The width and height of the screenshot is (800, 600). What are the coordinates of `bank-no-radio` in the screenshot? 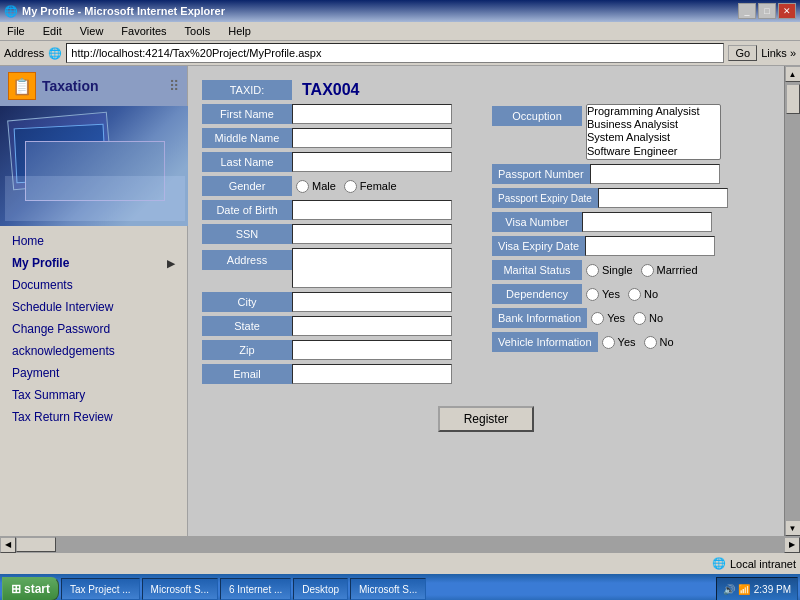 It's located at (640, 318).